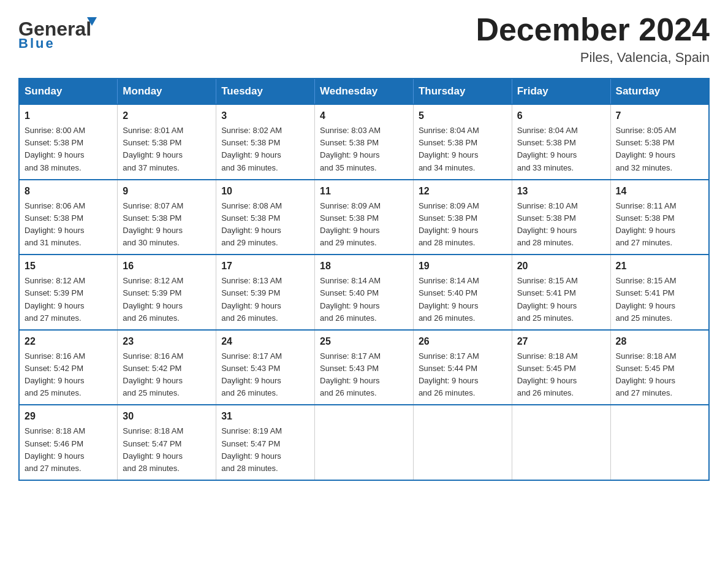  What do you see at coordinates (167, 443) in the screenshot?
I see `table-row: 30Sunrise: 8:18 AMSunset: 5:47 PMDayligh…` at bounding box center [167, 443].